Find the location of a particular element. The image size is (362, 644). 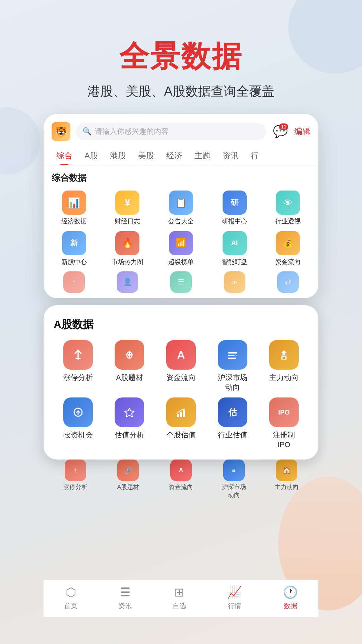

valuation-analysis-label: 估值分析 is located at coordinates (129, 435).